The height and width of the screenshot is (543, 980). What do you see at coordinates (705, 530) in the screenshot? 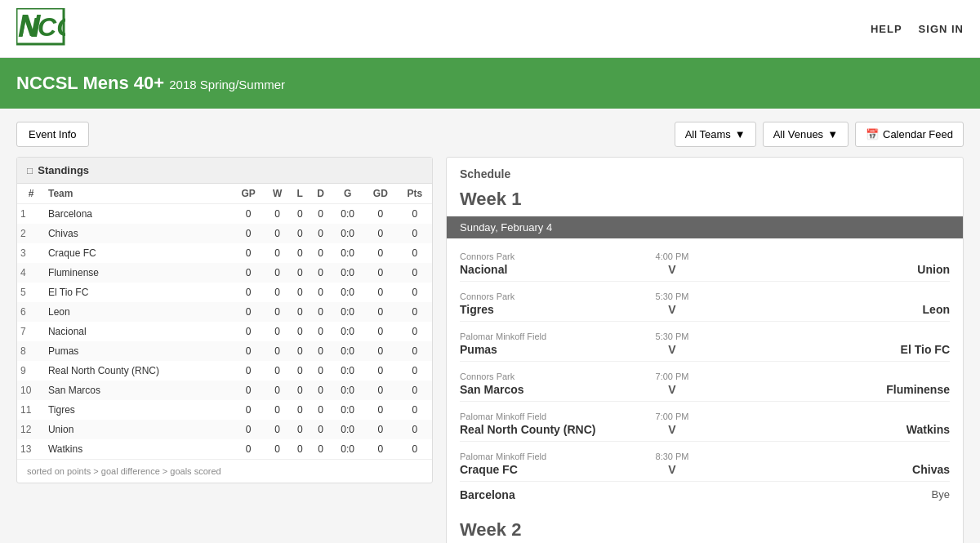
I see `week-title: Week 2` at bounding box center [705, 530].